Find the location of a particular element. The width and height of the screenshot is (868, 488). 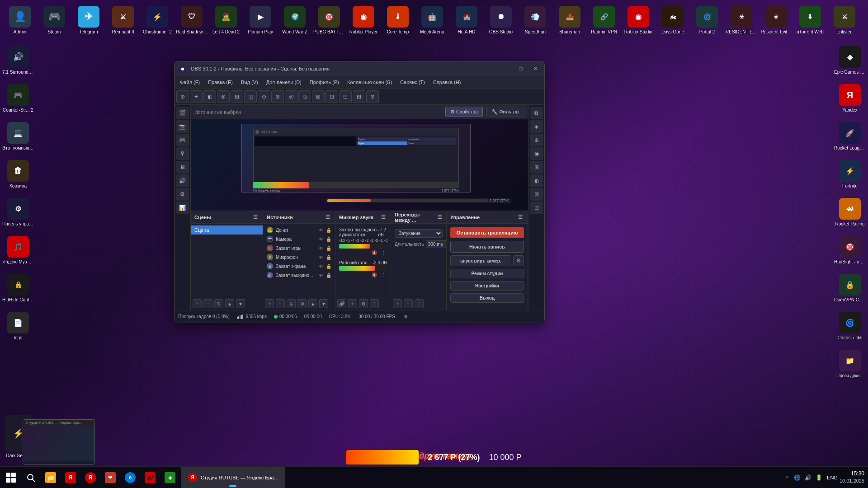

obs-virtual-cam-btn: апуск вирт. камер. is located at coordinates (481, 261).